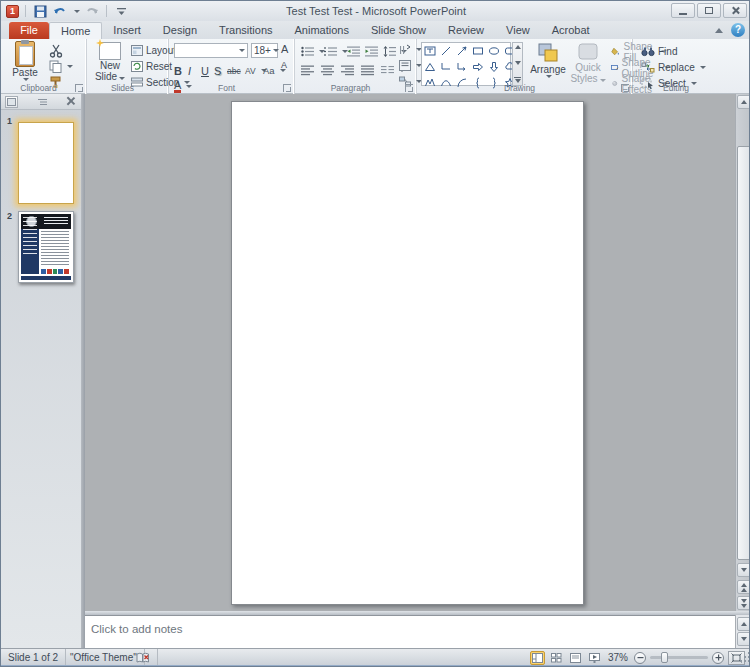  What do you see at coordinates (640, 658) in the screenshot?
I see `zoom-out-button` at bounding box center [640, 658].